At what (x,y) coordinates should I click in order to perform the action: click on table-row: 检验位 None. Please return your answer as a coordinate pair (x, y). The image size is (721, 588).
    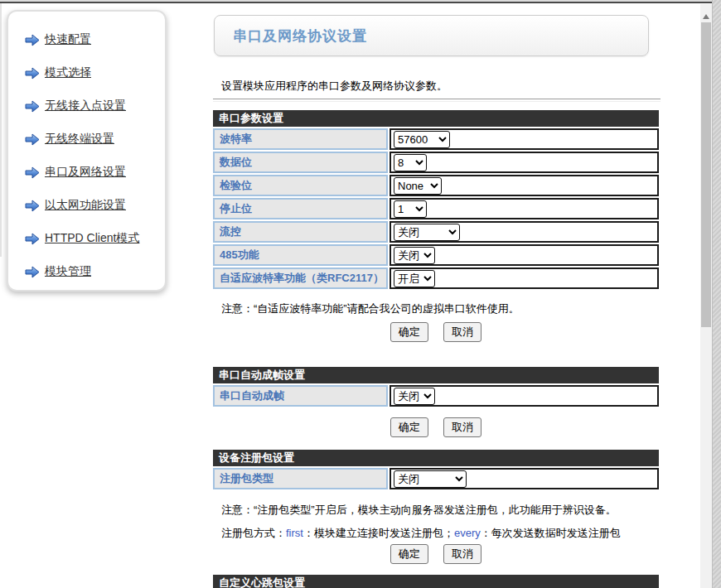
    Looking at the image, I should click on (436, 186).